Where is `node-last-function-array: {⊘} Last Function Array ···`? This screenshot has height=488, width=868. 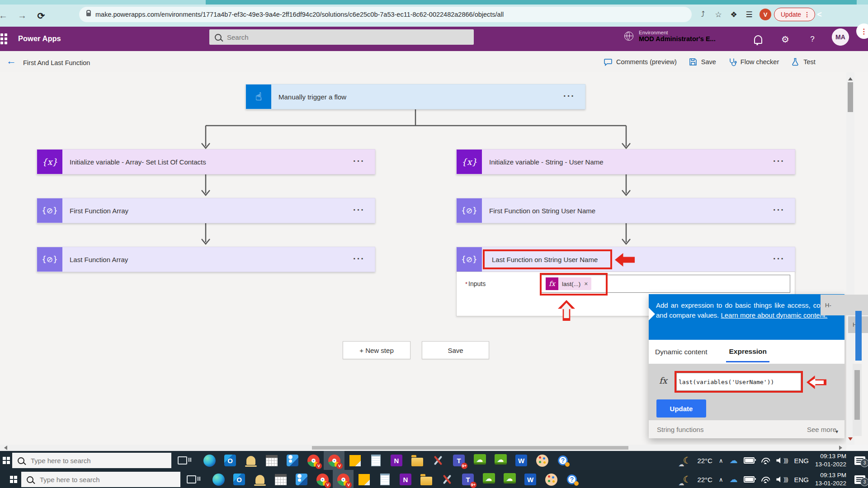 node-last-function-array: {⊘} Last Function Array ··· is located at coordinates (206, 259).